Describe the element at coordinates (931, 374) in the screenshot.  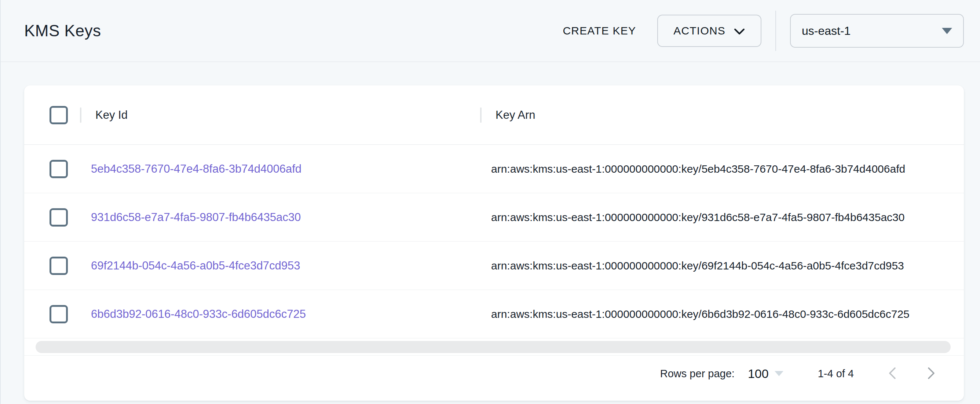
I see `next-page-button` at that location.